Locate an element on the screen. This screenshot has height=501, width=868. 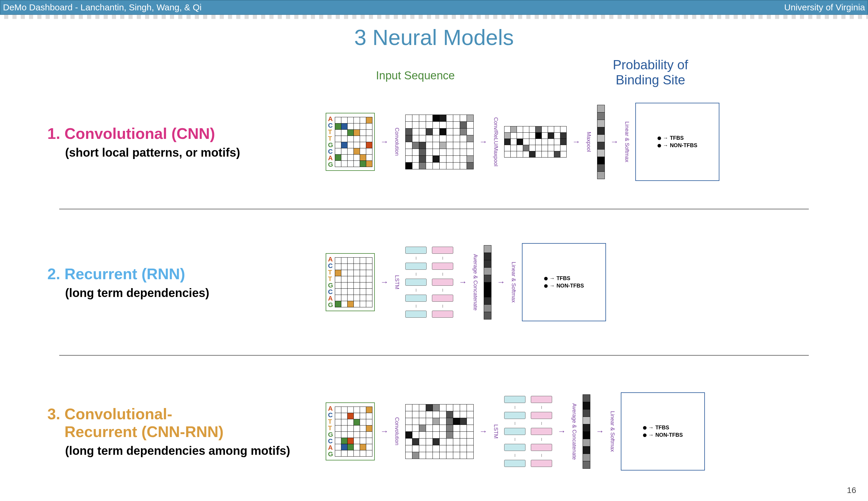
cnnrnn-text: 3. Convolutional- Recurrent (CNN-RNN) (l… is located at coordinates (186, 431).